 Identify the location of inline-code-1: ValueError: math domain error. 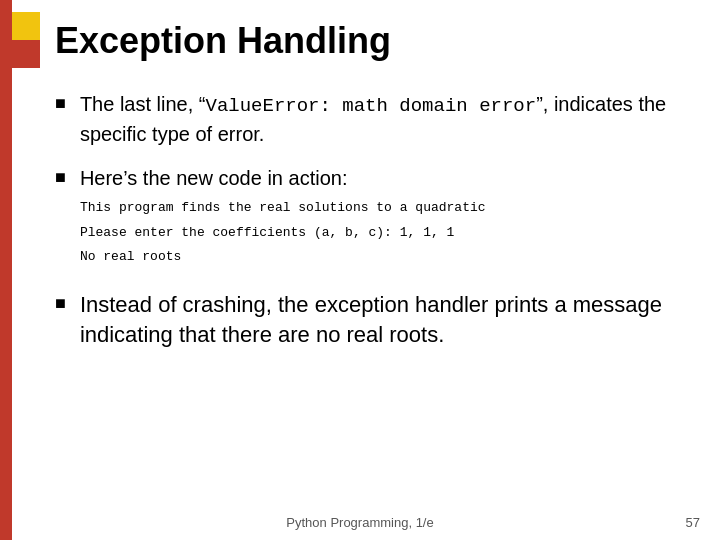
(370, 106).